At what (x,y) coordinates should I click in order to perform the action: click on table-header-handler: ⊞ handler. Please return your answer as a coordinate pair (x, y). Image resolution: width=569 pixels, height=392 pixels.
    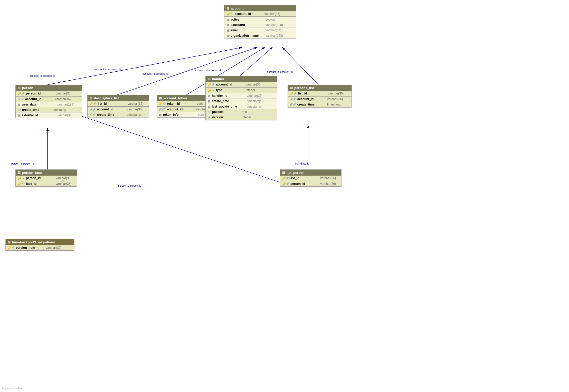
    Looking at the image, I should click on (241, 79).